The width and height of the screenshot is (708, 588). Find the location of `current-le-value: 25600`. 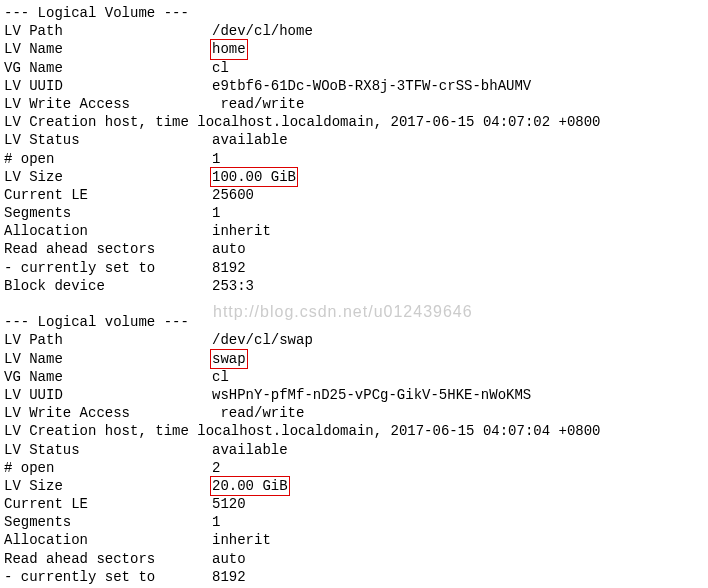

current-le-value: 25600 is located at coordinates (233, 195).